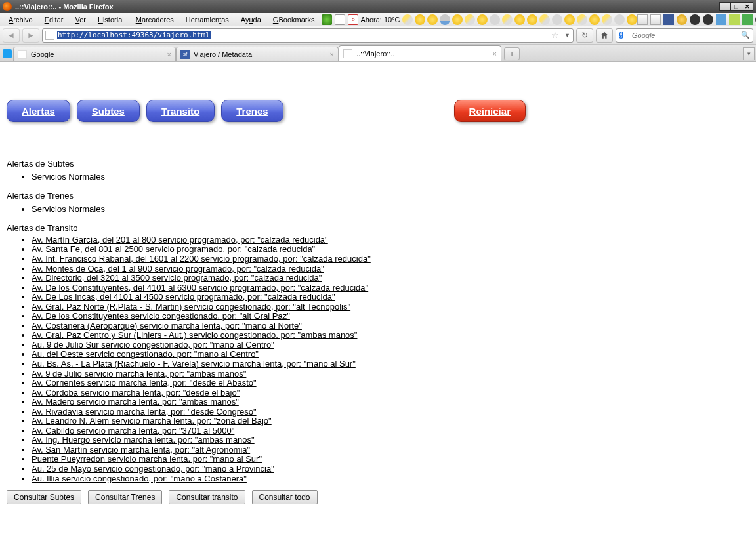 Image resolution: width=756 pixels, height=551 pixels. What do you see at coordinates (682, 20) in the screenshot?
I see `notification-icon` at bounding box center [682, 20].